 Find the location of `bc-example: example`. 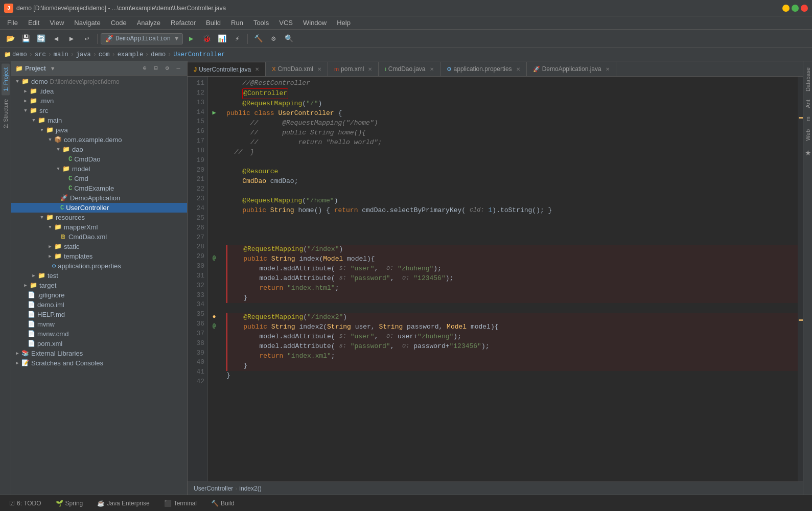

bc-example: example is located at coordinates (130, 55).